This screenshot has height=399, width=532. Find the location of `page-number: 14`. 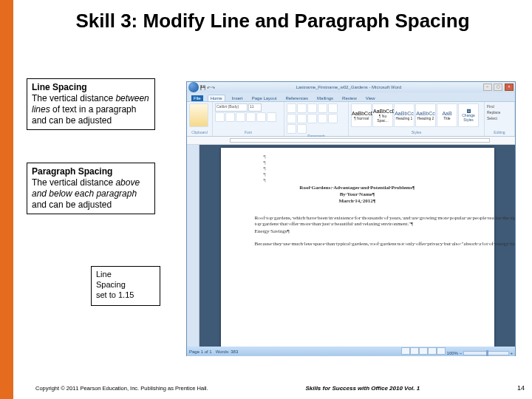

page-number: 14 is located at coordinates (521, 388).